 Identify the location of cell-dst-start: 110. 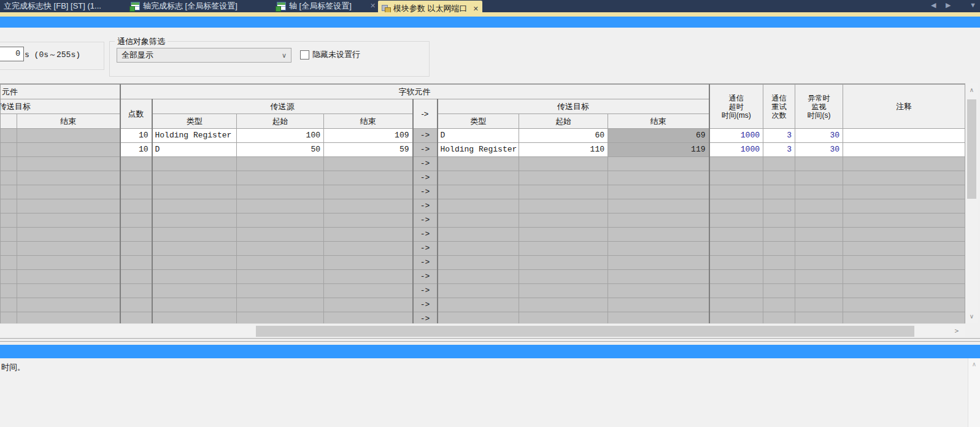
(563, 150).